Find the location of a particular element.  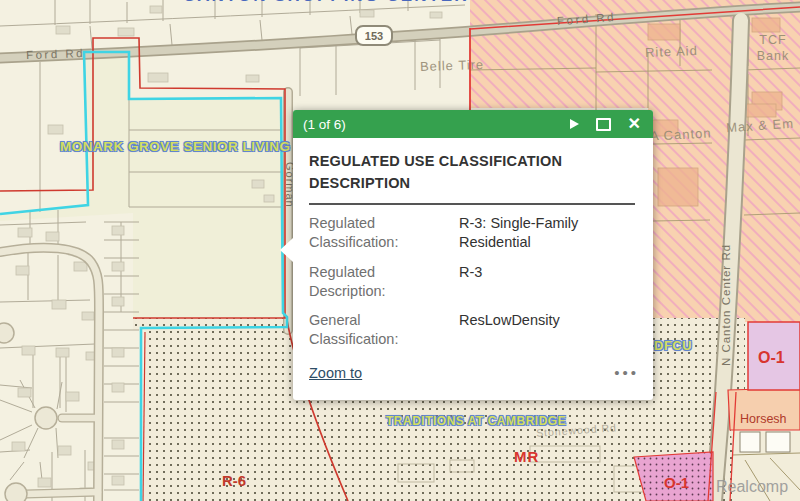

popup-footer: Zoom to ••• is located at coordinates (473, 378).